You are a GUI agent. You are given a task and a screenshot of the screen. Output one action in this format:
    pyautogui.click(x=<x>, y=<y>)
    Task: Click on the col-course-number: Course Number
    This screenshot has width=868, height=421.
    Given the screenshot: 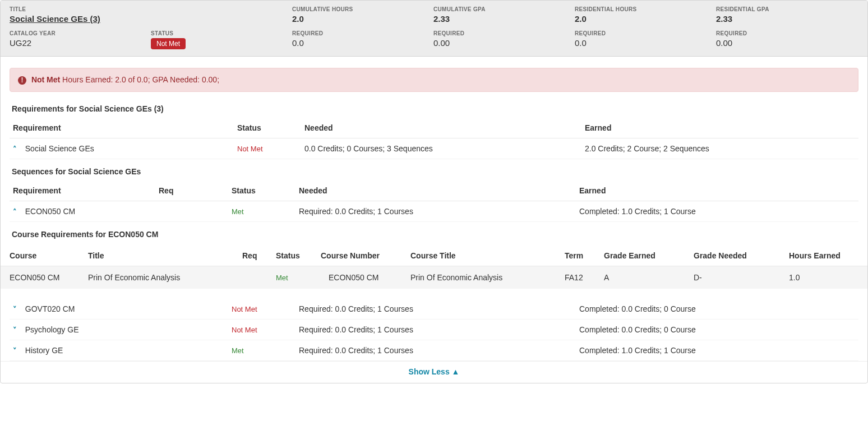 What is the action you would take?
    pyautogui.click(x=362, y=256)
    